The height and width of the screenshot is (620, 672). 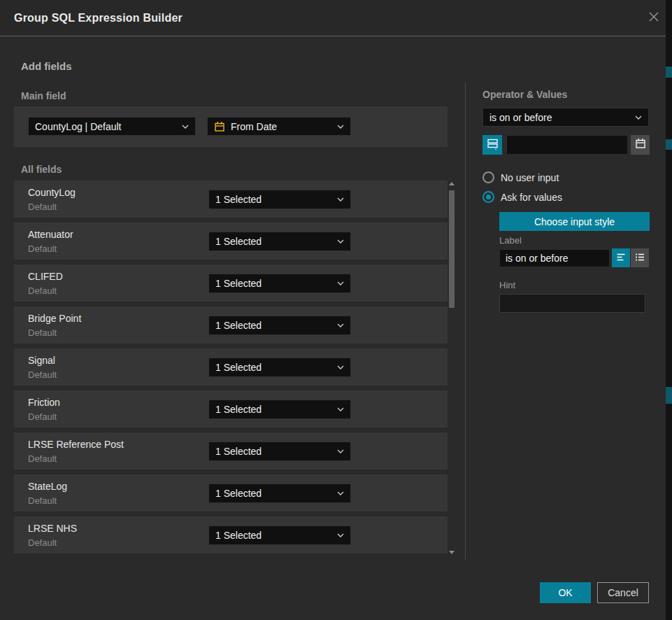 I want to click on operator-values-heading: Operator & Values, so click(x=524, y=94).